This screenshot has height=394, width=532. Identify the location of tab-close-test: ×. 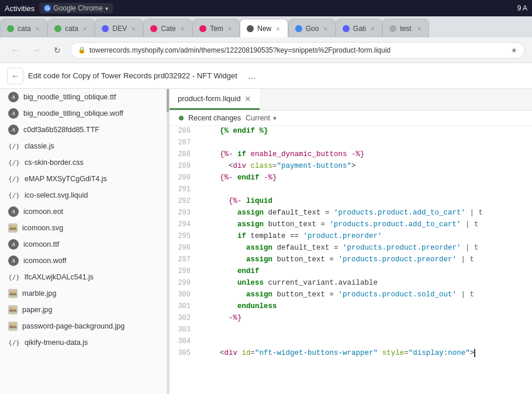
(419, 29).